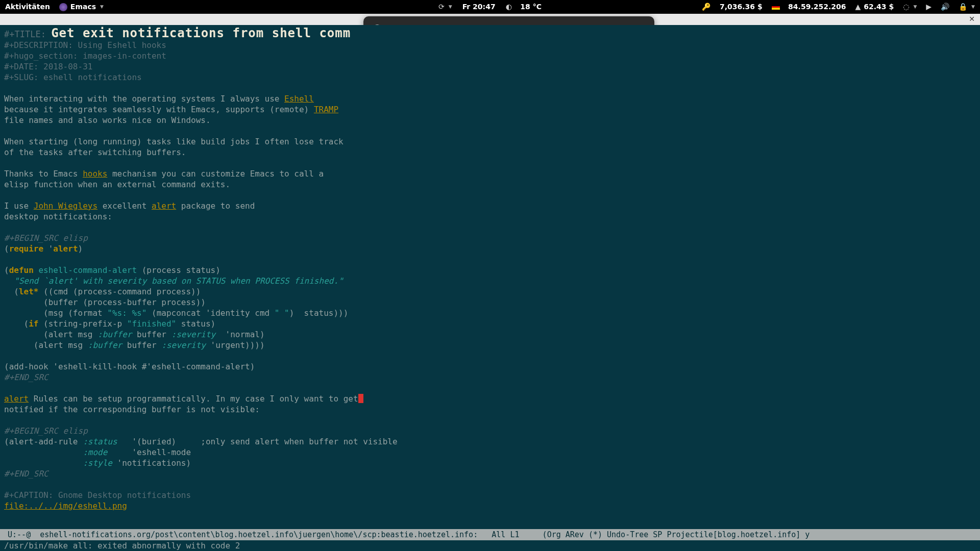  What do you see at coordinates (125, 206) in the screenshot?
I see `body-text: excellent` at bounding box center [125, 206].